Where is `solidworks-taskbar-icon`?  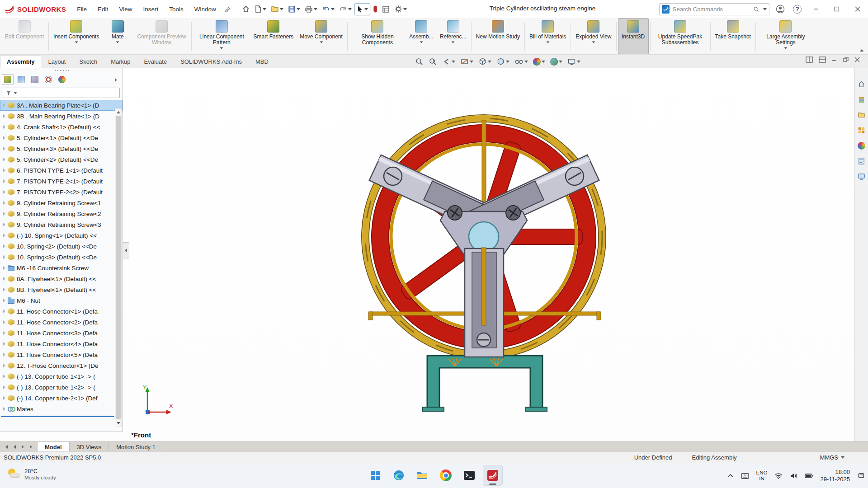
solidworks-taskbar-icon is located at coordinates (493, 475).